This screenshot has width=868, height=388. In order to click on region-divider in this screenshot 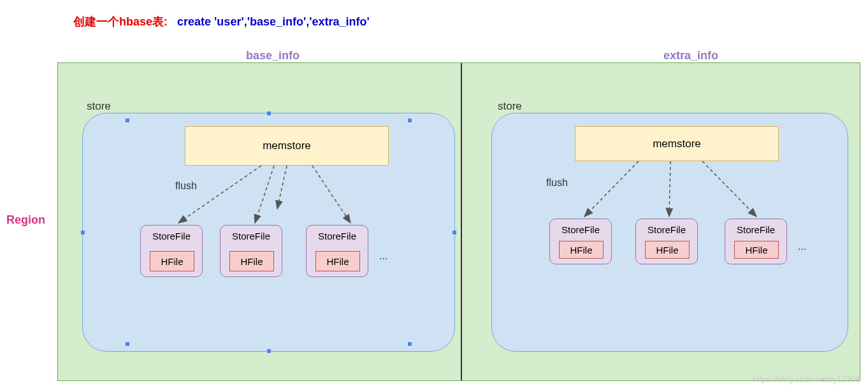, I will do `click(461, 222)`.